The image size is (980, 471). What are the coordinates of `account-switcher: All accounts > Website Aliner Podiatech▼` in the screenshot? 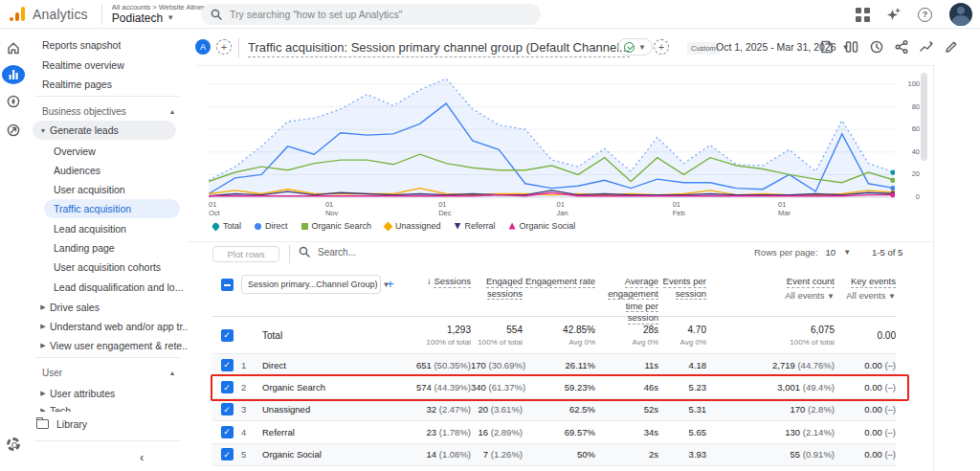 It's located at (159, 13).